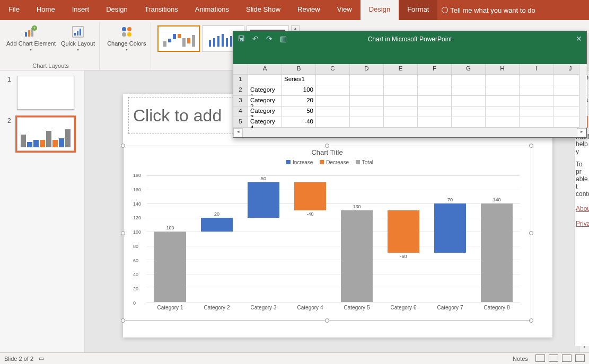 This screenshot has width=589, height=364. Describe the element at coordinates (265, 112) in the screenshot. I see `cell: Category 3` at that location.